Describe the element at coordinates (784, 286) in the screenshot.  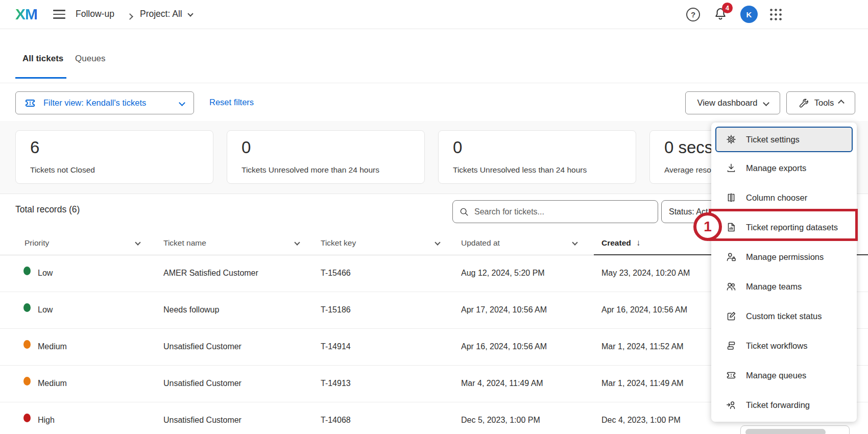
I see `menu-item-manage-teams: Manage teams` at that location.